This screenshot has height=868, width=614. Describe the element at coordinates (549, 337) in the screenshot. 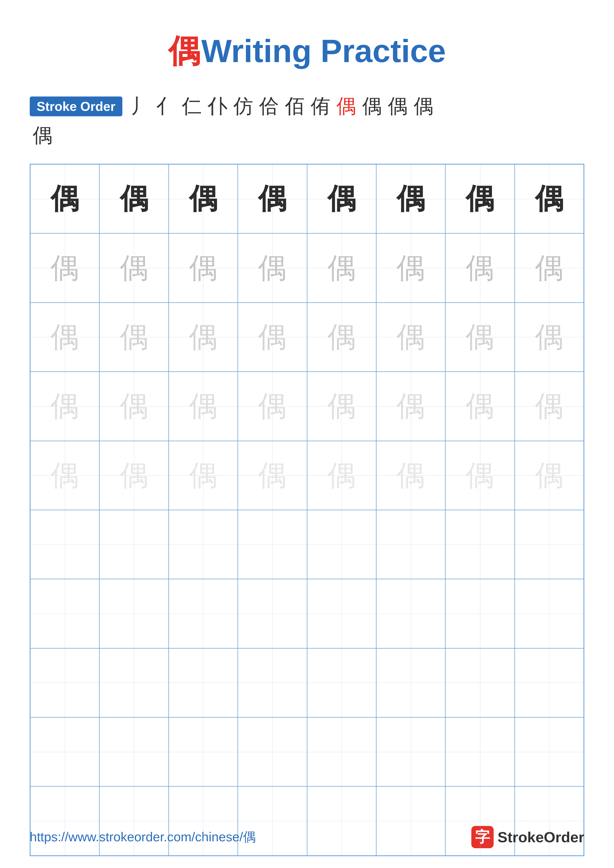

I see `grid-cell-r2-c7: 偶` at that location.